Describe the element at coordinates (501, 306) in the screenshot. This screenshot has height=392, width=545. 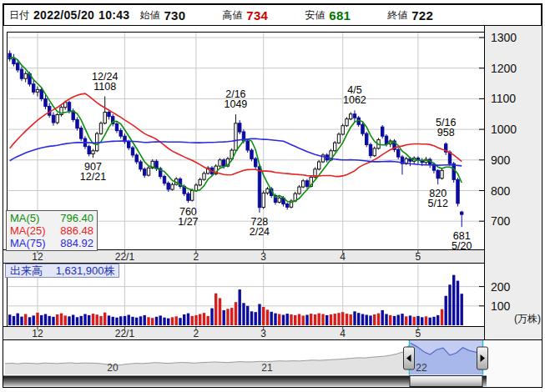
I see `volume-tick-label: 100` at that location.